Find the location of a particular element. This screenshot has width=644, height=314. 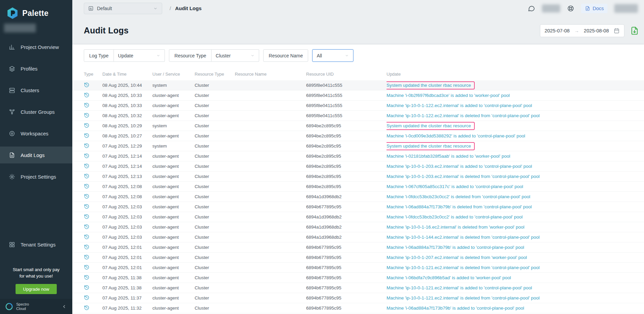

sidebar-item-workspaces: Workspaces is located at coordinates (36, 133).